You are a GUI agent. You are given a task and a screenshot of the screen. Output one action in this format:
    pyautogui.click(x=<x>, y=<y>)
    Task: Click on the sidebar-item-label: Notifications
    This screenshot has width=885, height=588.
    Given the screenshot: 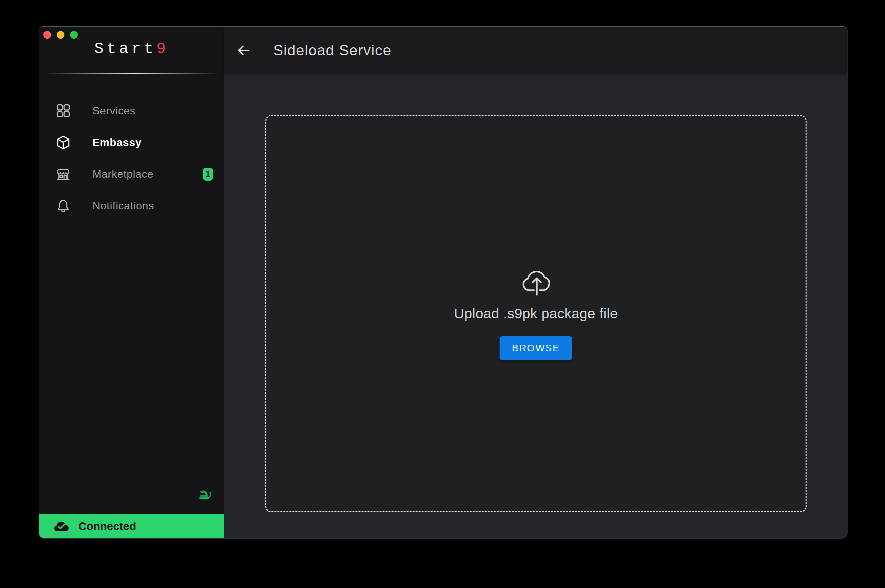 What is the action you would take?
    pyautogui.click(x=123, y=206)
    